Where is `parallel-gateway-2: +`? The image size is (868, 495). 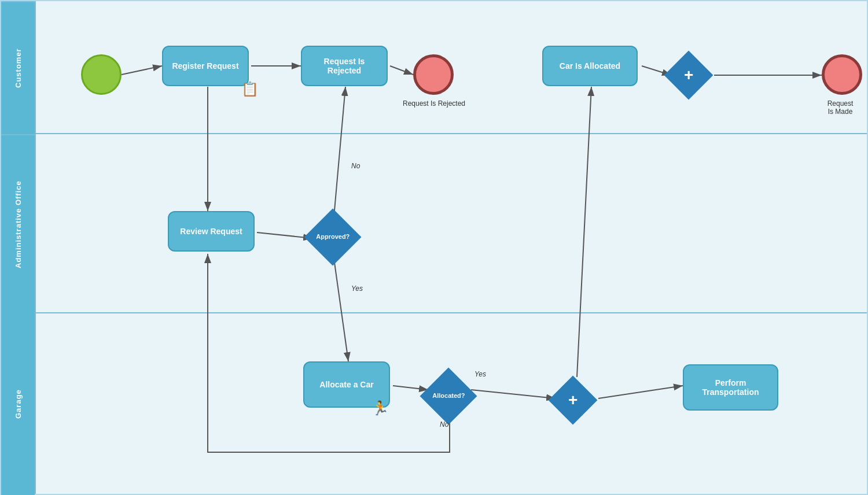 parallel-gateway-2: + is located at coordinates (573, 400).